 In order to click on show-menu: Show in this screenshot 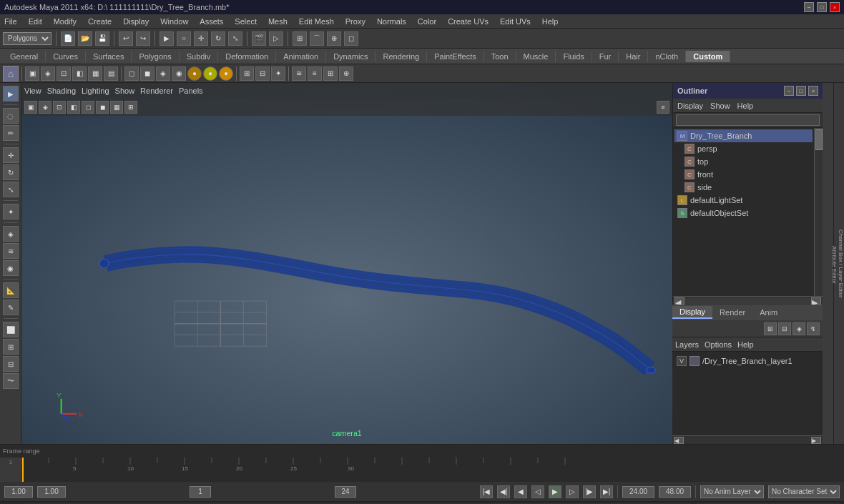, I will do `click(125, 91)`.